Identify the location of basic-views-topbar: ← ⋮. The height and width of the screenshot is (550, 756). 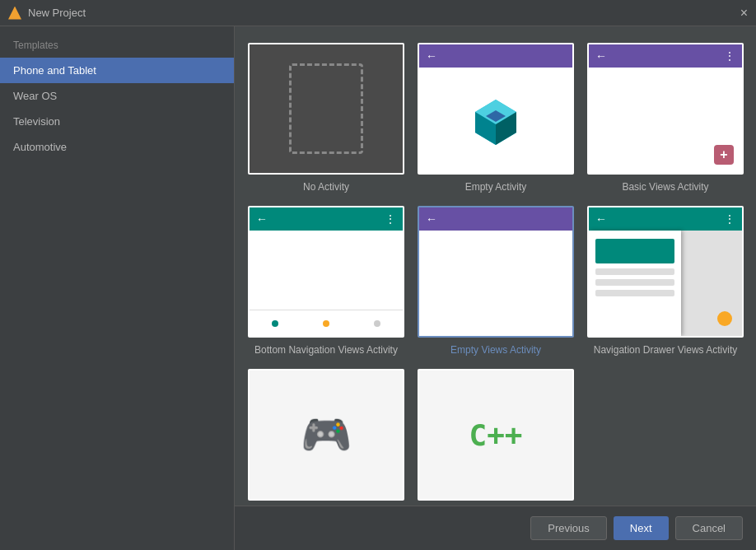
(665, 56).